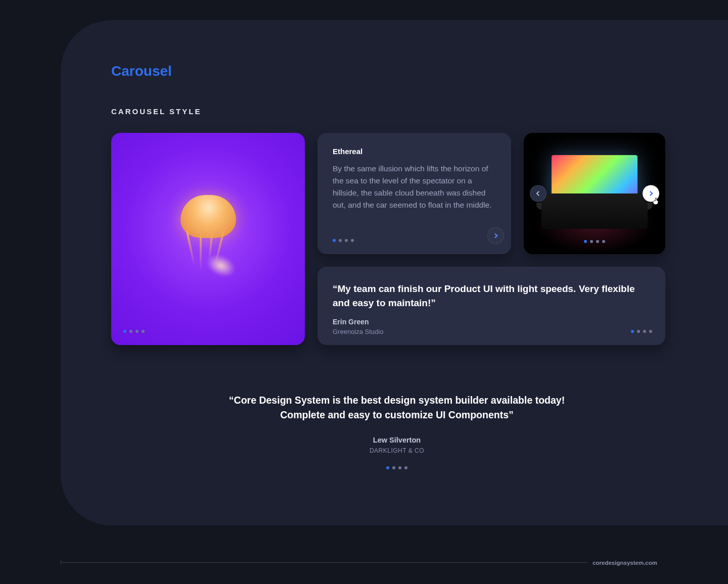 The image size is (728, 584). What do you see at coordinates (397, 415) in the screenshot?
I see `quote-line-2: Complete and easy to customize UI Compon…` at bounding box center [397, 415].